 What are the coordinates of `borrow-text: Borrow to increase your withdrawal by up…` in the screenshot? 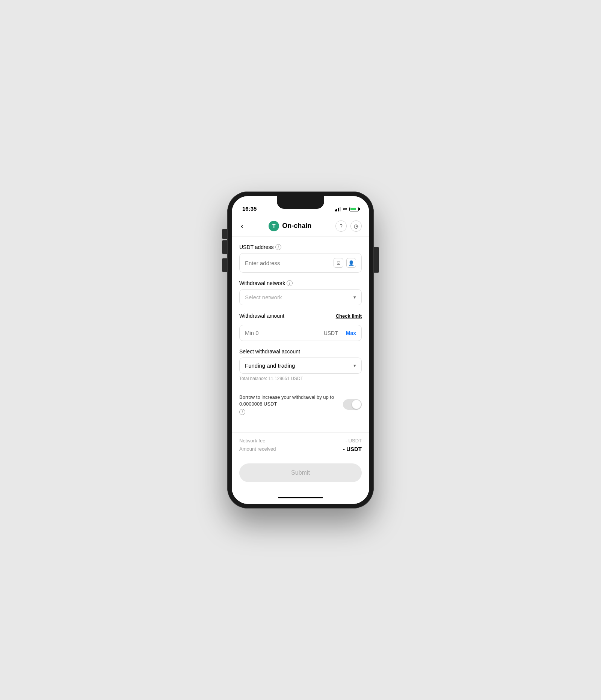 It's located at (289, 404).